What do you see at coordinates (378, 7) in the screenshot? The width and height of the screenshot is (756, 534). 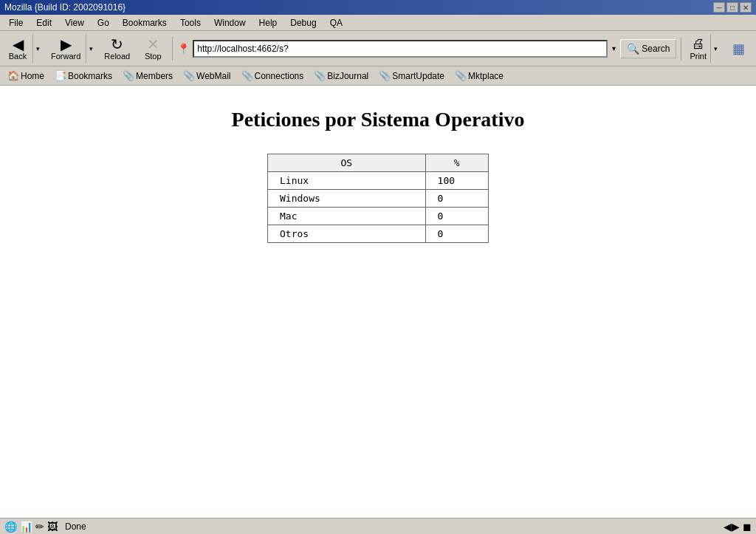 I see `titlebar: Mozilla {Build ID: 2002091016} ─ □ ✕` at bounding box center [378, 7].